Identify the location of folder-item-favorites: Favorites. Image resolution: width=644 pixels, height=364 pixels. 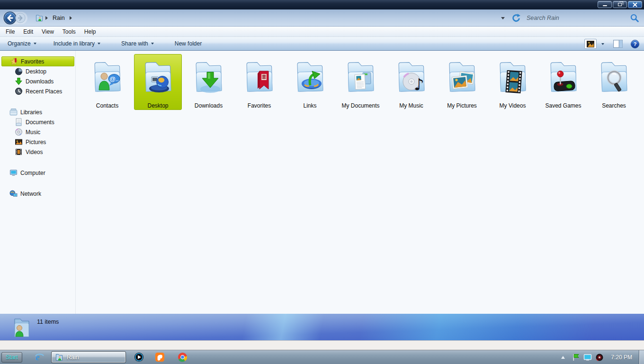
(259, 82).